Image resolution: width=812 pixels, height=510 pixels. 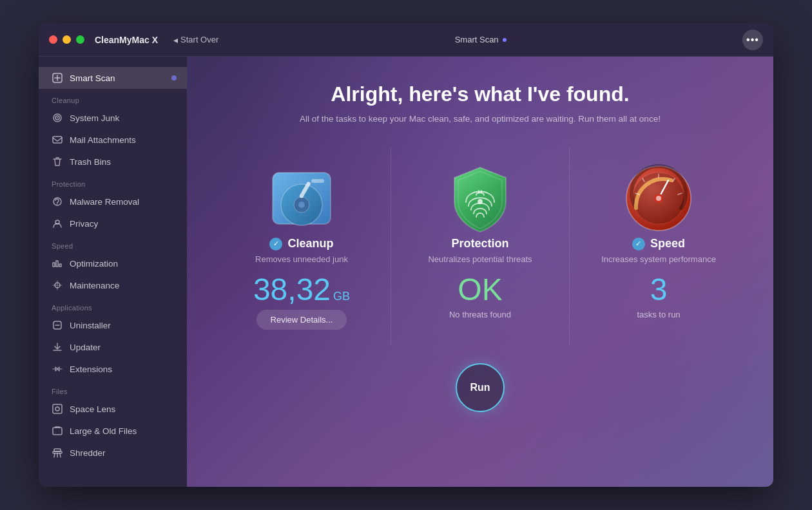 I want to click on sidebar-item-space-lens: Space Lens, so click(x=113, y=409).